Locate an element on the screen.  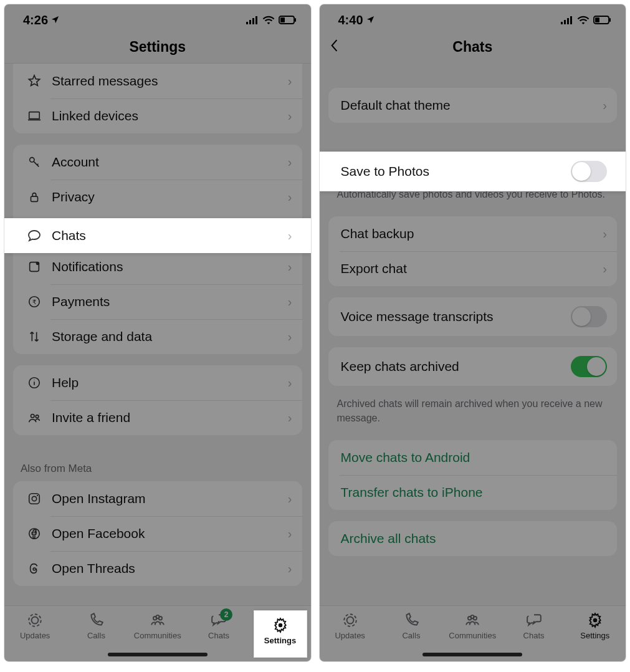
row-label: Default chat theme is located at coordinates (471, 105).